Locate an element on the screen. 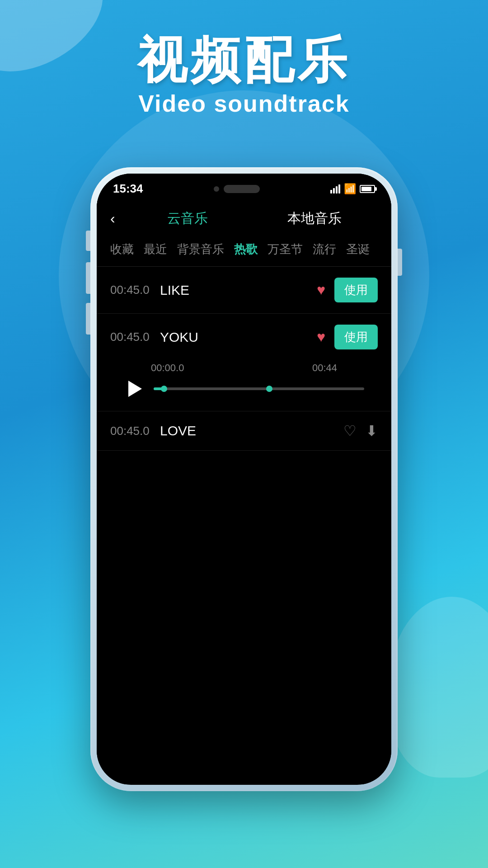 The image size is (488, 868). phone-button-right is located at coordinates (400, 262).